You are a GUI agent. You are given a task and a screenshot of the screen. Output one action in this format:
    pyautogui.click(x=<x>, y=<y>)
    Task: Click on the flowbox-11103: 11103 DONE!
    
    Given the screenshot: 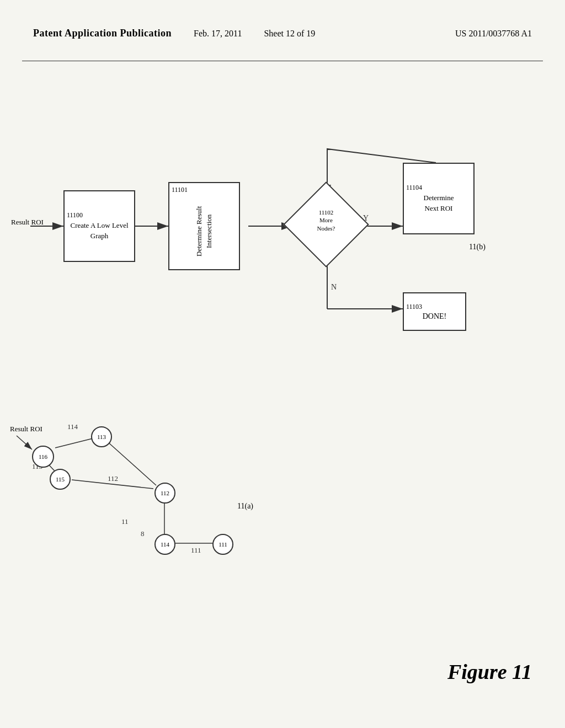 What is the action you would take?
    pyautogui.click(x=435, y=312)
    